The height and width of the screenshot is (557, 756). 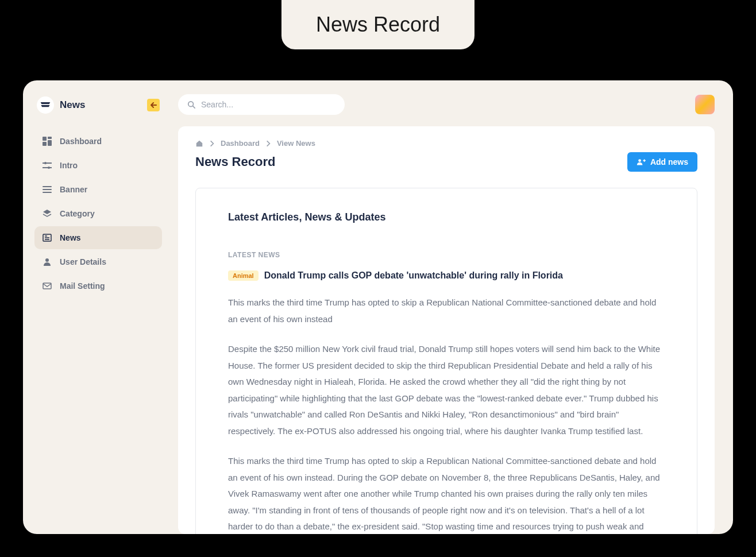 I want to click on page-title: News Record, so click(x=236, y=162).